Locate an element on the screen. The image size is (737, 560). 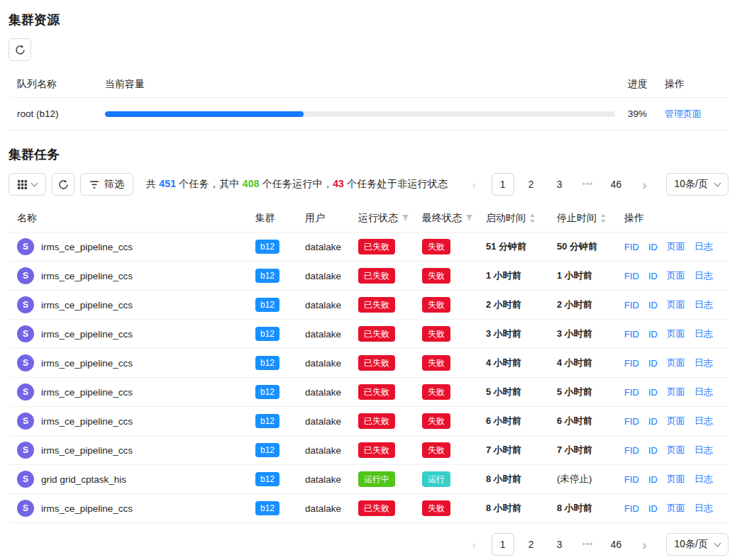
manage-page-link: 管理页面 is located at coordinates (683, 113).